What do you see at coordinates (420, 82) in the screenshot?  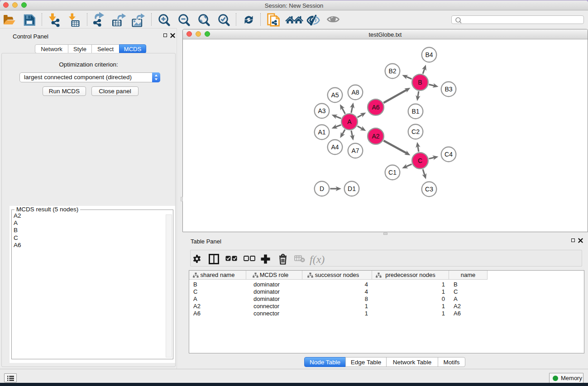 I see `svg-text: B` at bounding box center [420, 82].